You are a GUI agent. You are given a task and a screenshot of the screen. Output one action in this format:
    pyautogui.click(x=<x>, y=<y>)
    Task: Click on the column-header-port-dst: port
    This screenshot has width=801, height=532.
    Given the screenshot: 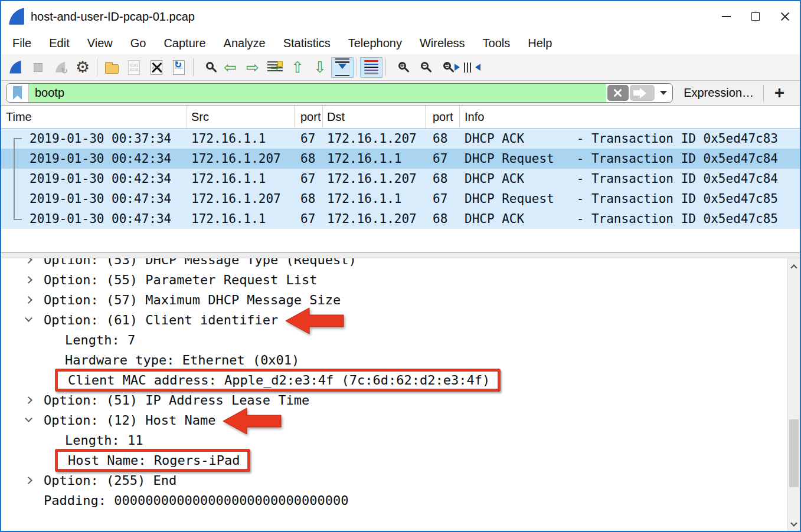 What is the action you would take?
    pyautogui.click(x=443, y=117)
    